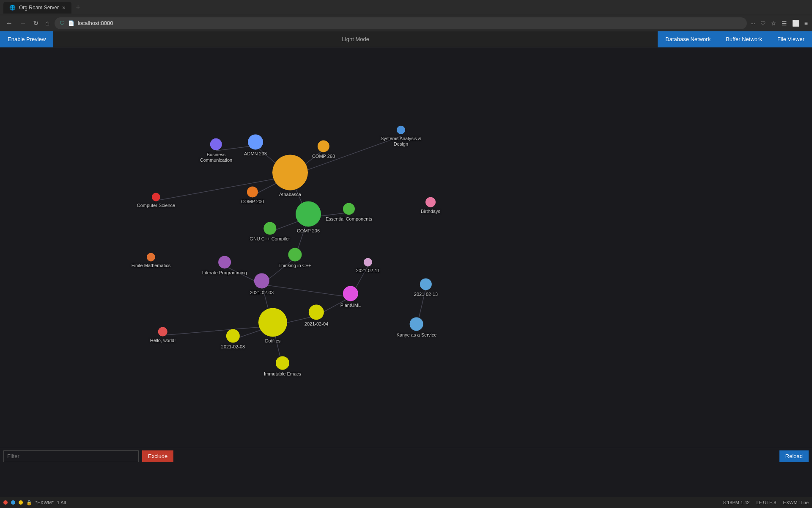  I want to click on network-node: COMP 200, so click(252, 196).